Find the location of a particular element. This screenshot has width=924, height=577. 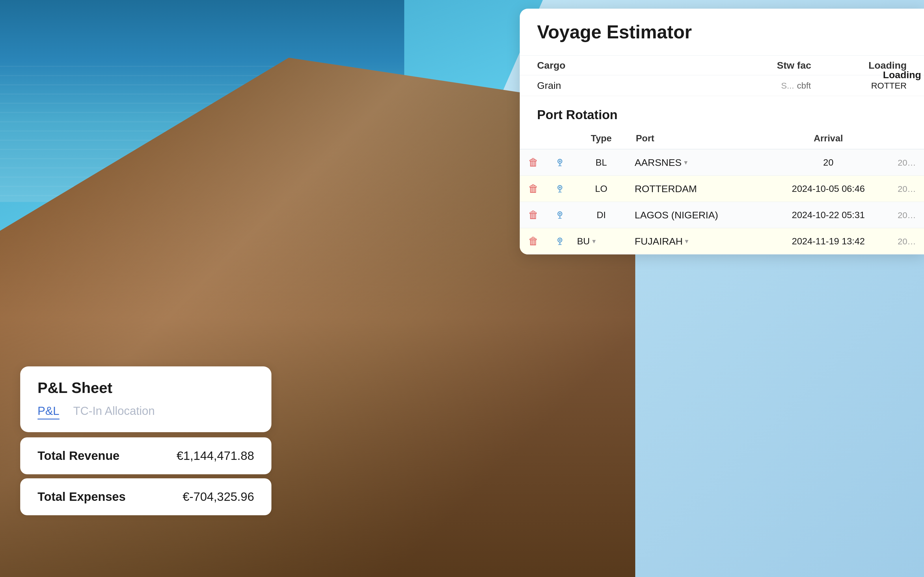

type-value: DI is located at coordinates (601, 215).